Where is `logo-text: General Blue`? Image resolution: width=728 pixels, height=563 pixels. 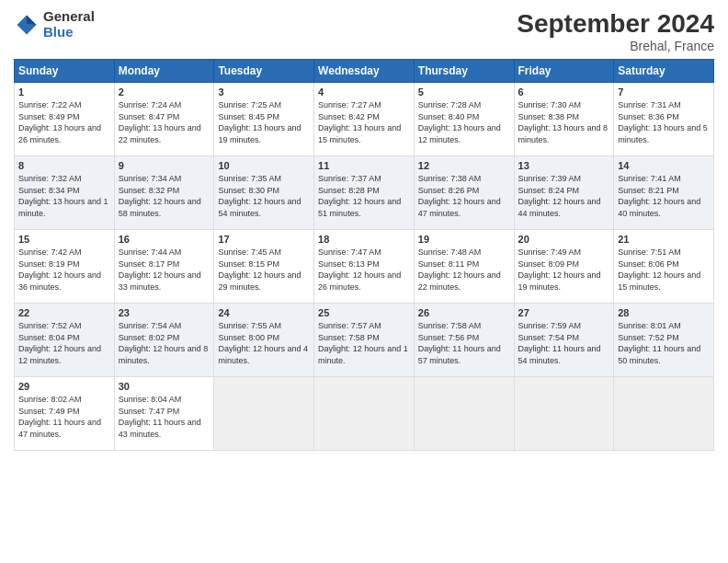 logo-text: General Blue is located at coordinates (69, 24).